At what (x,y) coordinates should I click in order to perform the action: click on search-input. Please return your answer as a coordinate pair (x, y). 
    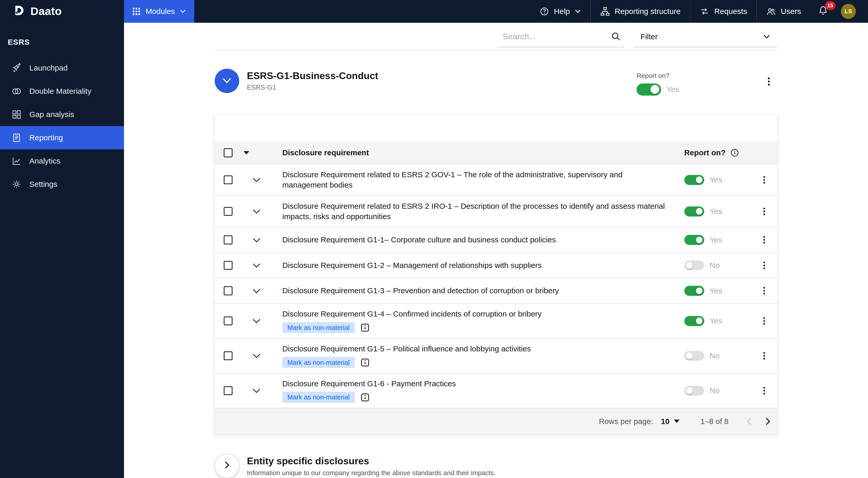
    Looking at the image, I should click on (557, 36).